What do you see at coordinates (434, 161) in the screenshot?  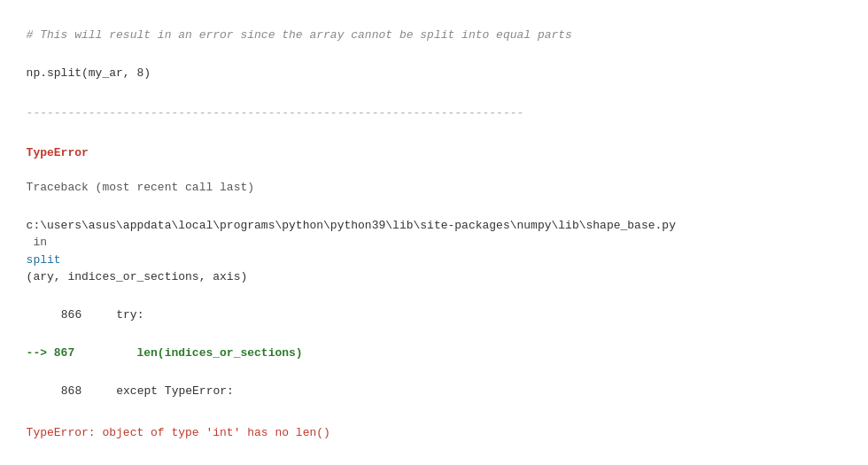 I see `traceback-header-1: TypeError Traceback (most recent call la…` at bounding box center [434, 161].